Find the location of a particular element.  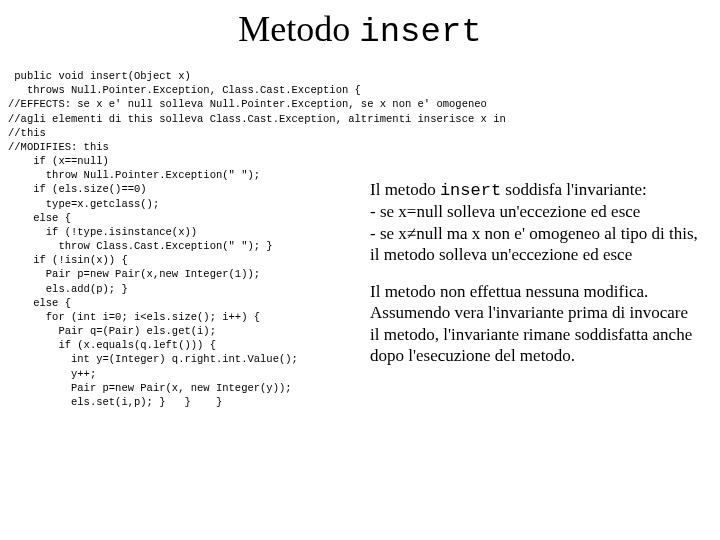

slide-title: Metodo insert is located at coordinates (360, 30).